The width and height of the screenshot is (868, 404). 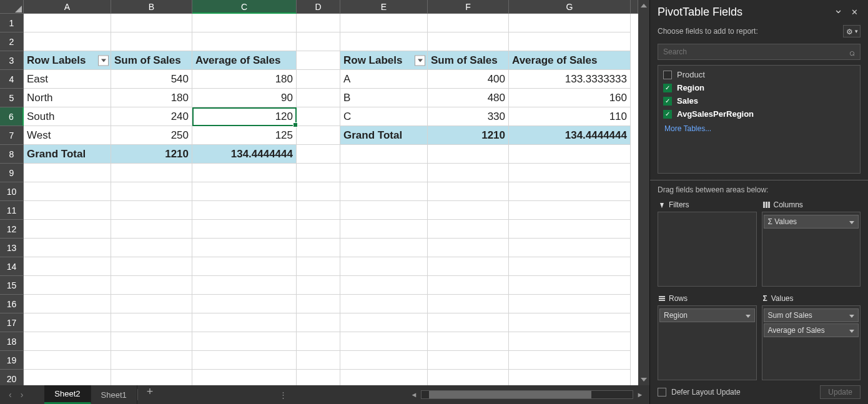 I want to click on vertical-scrollbar, so click(x=644, y=192).